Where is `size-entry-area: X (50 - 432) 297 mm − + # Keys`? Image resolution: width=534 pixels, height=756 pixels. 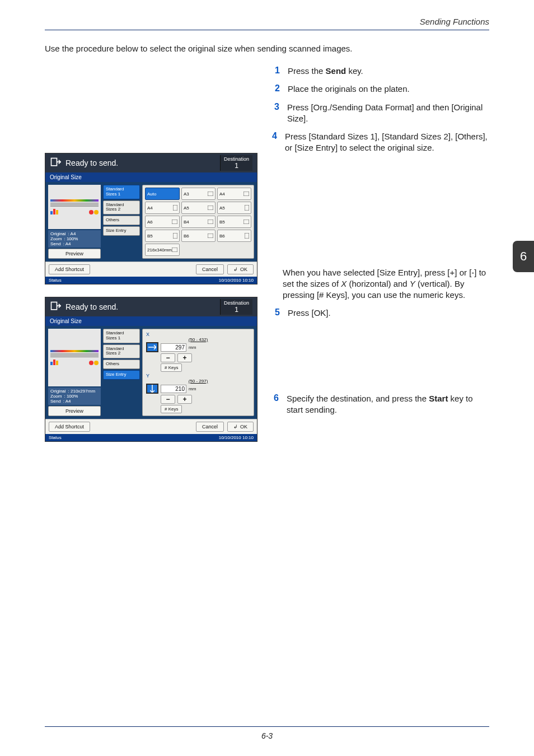
size-entry-area: X (50 - 432) 297 mm − + # Keys is located at coordinates (198, 372).